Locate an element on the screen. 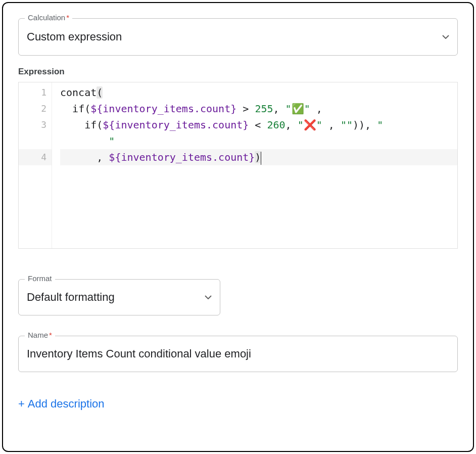  name-label: Name* is located at coordinates (40, 335).